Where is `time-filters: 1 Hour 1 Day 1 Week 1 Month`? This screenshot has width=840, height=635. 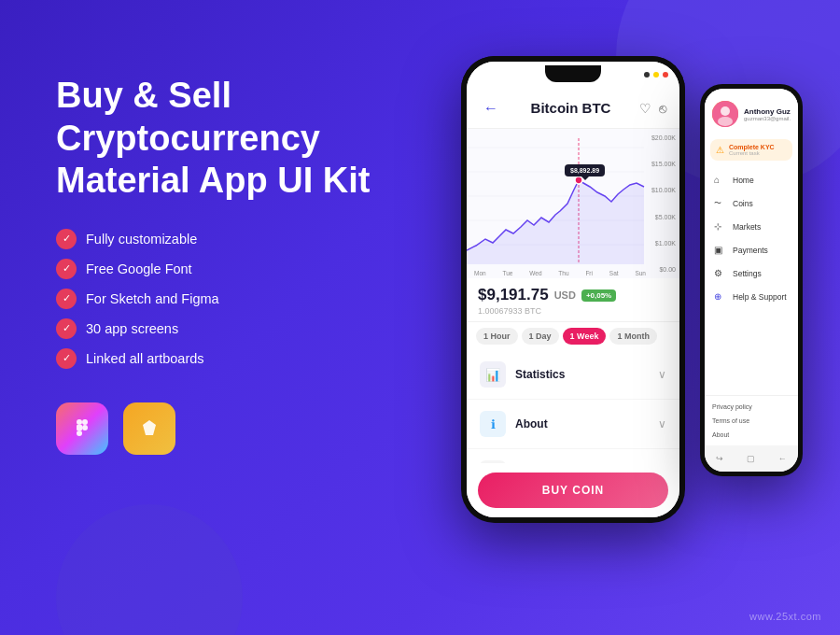 time-filters: 1 Hour 1 Day 1 Week 1 Month is located at coordinates (573, 336).